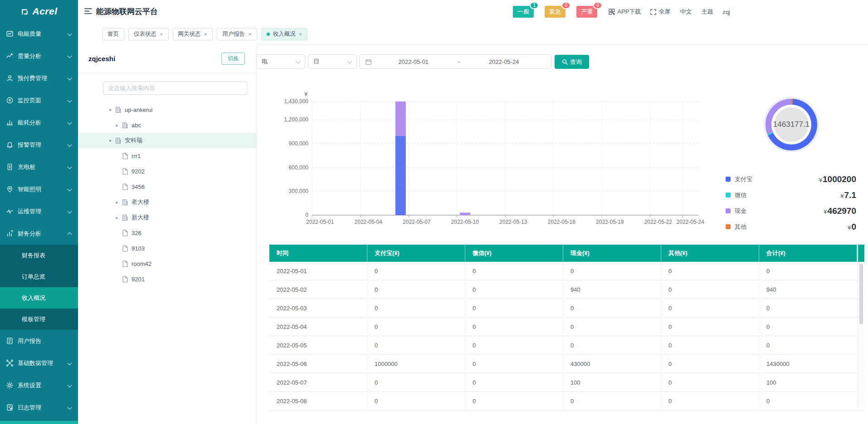 This screenshot has width=868, height=424. What do you see at coordinates (567, 271) in the screenshot?
I see `table-row: 2022-05-0100000` at bounding box center [567, 271].